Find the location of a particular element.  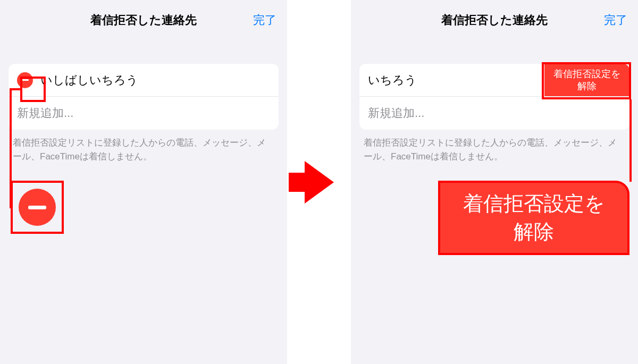

blocked-contact-row: いしばしいちろう is located at coordinates (144, 80).